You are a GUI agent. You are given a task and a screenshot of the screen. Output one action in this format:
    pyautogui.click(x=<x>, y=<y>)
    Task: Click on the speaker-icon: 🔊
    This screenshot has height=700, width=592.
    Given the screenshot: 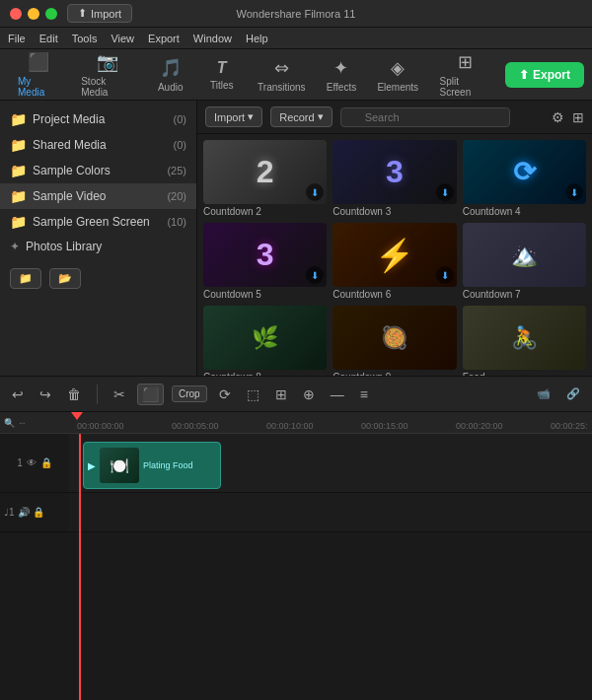 What is the action you would take?
    pyautogui.click(x=24, y=513)
    